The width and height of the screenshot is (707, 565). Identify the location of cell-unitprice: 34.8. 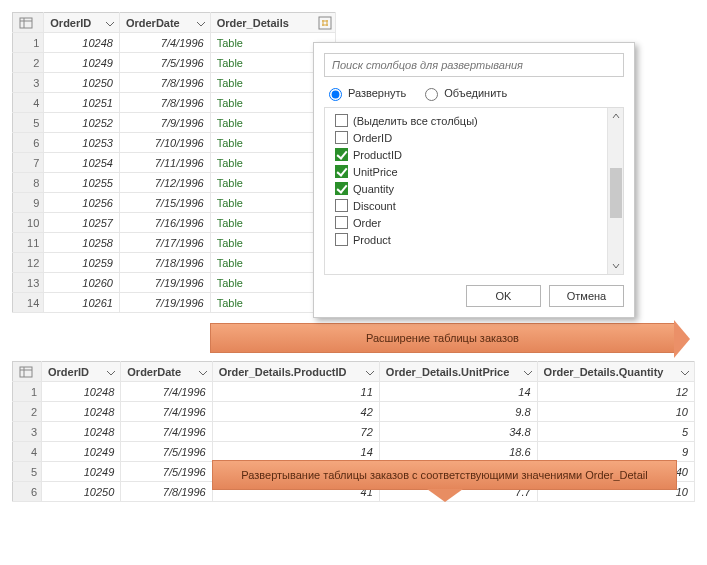
(458, 432).